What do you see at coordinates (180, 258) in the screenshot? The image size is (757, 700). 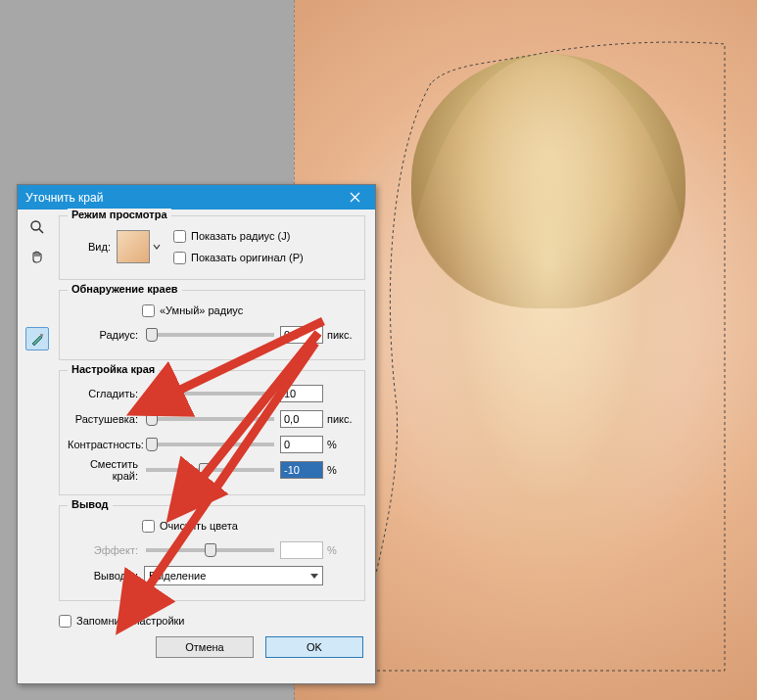 I see `show-original-checkbox` at bounding box center [180, 258].